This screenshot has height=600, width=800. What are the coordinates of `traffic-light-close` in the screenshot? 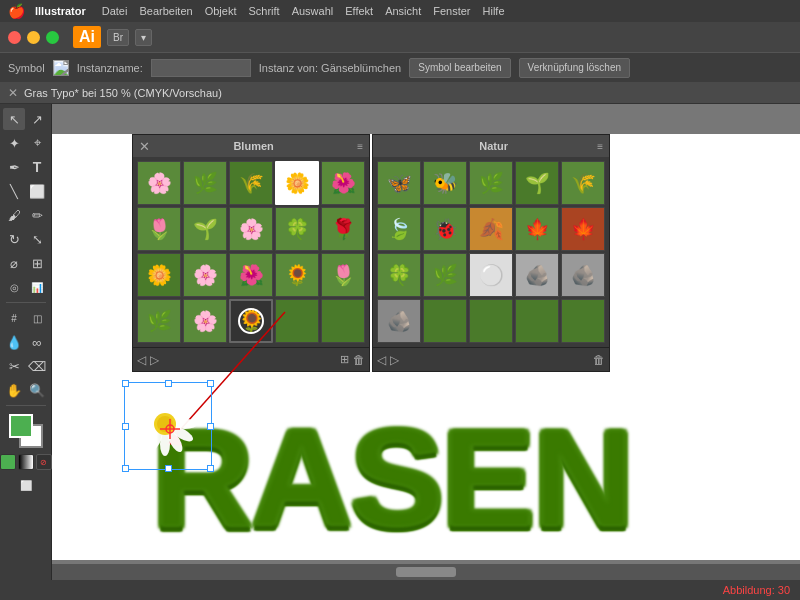 It's located at (14, 38).